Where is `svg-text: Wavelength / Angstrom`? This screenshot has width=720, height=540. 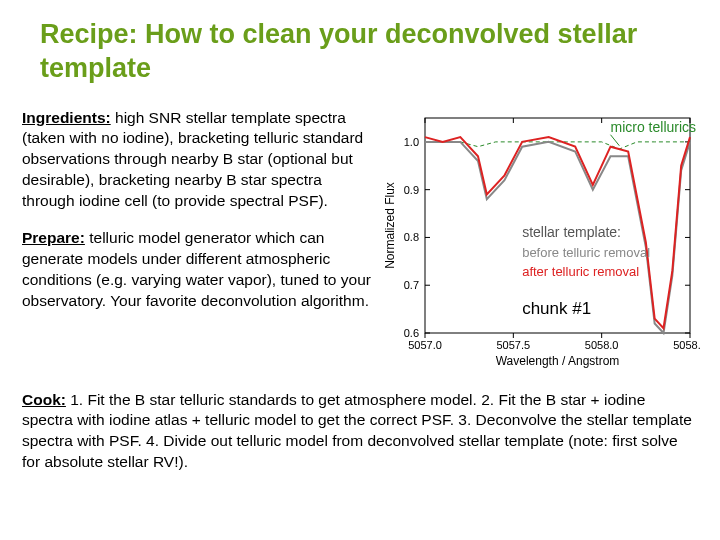
svg-text: Wavelength / Angstrom is located at coordinates (558, 361).